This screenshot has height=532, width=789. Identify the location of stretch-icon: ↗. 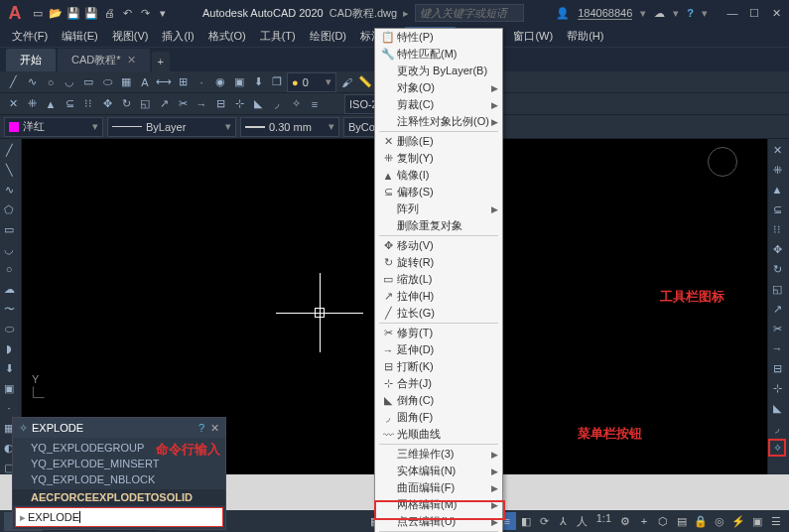
(164, 104).